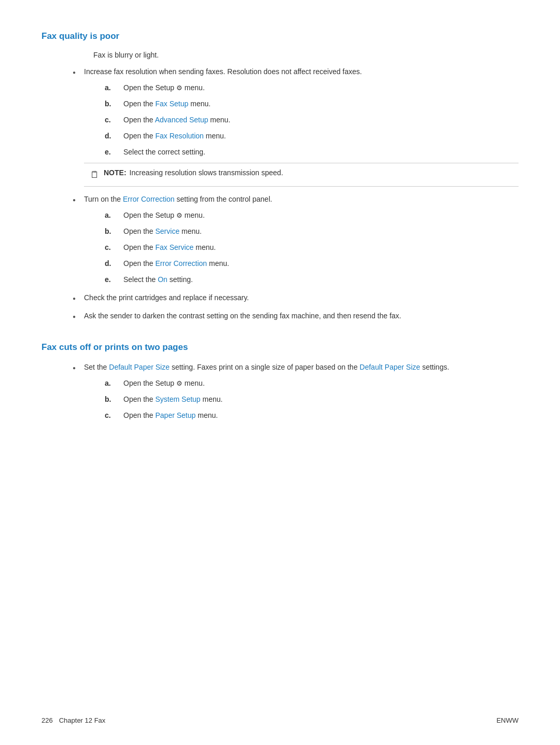 This screenshot has height=745, width=560. What do you see at coordinates (171, 416) in the screenshot?
I see `step-text: Open the Paper Setup menu.` at bounding box center [171, 416].